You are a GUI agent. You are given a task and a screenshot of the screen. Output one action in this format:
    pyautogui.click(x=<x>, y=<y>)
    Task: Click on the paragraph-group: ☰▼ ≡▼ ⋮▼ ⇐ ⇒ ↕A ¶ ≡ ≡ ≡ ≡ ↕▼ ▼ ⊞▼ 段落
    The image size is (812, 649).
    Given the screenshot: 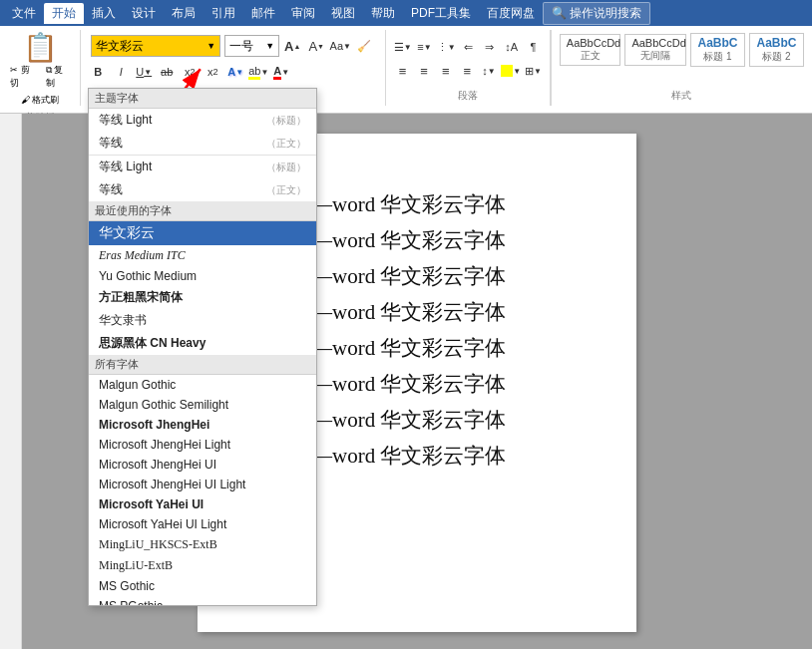 What is the action you would take?
    pyautogui.click(x=469, y=68)
    